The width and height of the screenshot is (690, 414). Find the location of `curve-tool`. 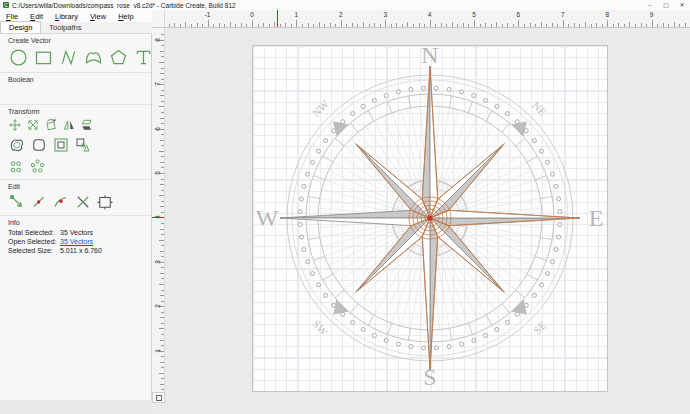

curve-tool is located at coordinates (94, 58).